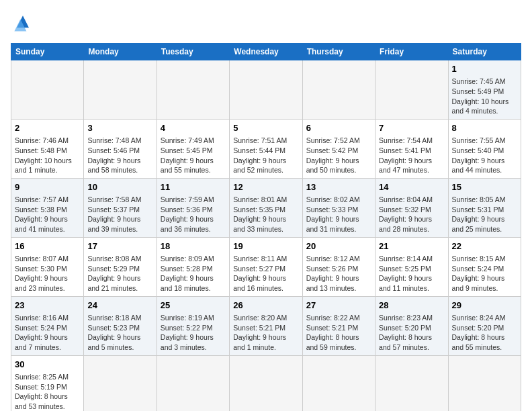 The image size is (532, 411). I want to click on calendar-day-cell: 15Sunrise: 8:05 AM Sunset: 5:31 PM Dayli…, so click(484, 208).